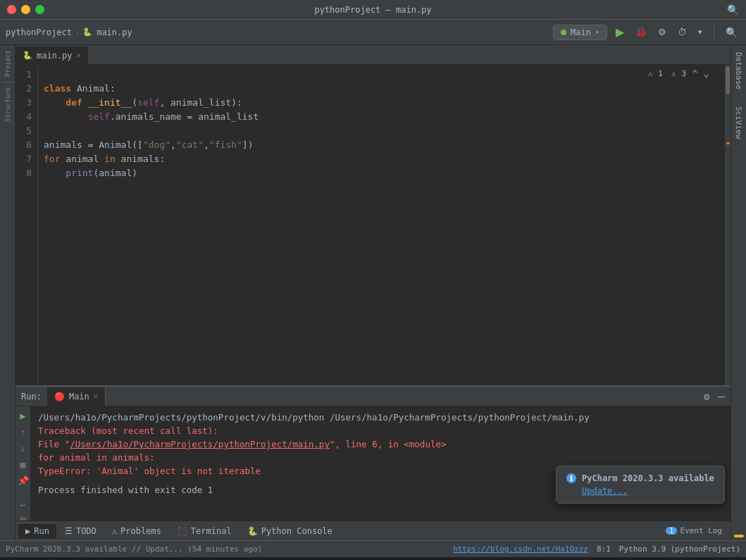  What do you see at coordinates (25, 10) in the screenshot?
I see `window-controls` at bounding box center [25, 10].